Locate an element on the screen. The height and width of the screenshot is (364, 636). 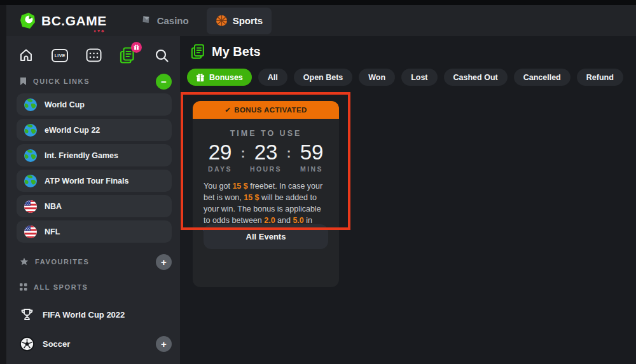
sidebar-item-nba: NBA is located at coordinates (94, 206).